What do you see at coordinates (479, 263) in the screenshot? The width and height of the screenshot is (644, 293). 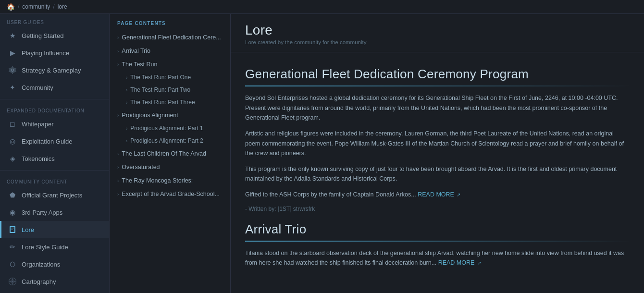 I see `external-link-icon-1: ↗` at bounding box center [479, 263].